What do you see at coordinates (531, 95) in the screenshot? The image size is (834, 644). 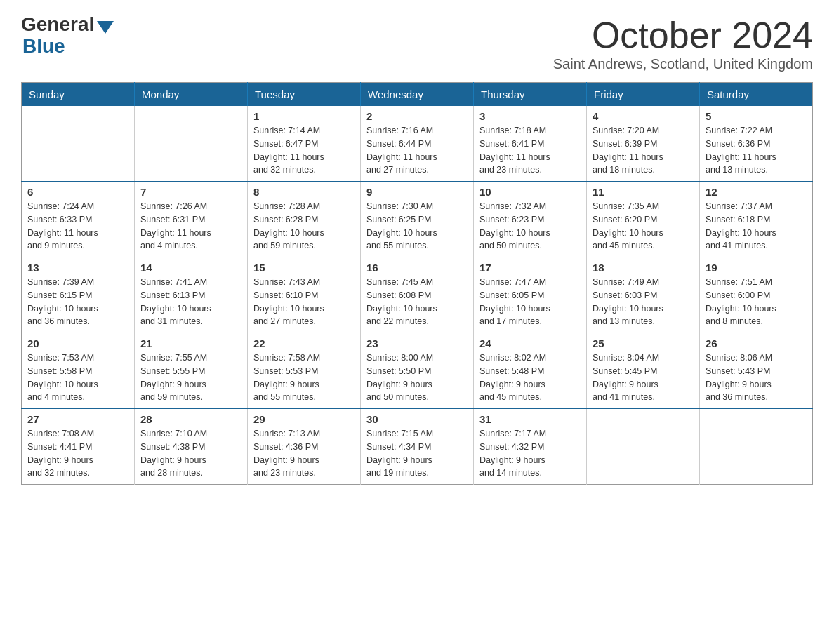 I see `calendar-header-thursday: Thursday` at bounding box center [531, 95].